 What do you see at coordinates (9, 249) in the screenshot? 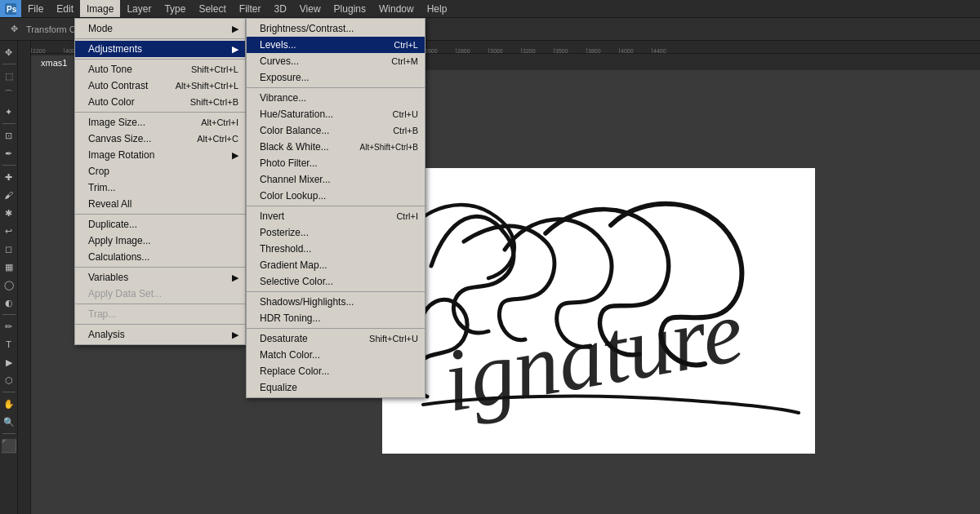
I see `eraser-tool: ◻` at bounding box center [9, 249].